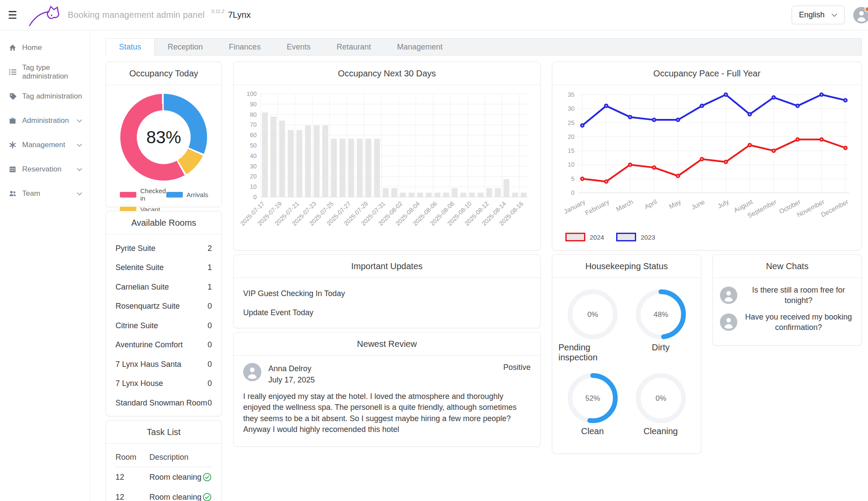 This screenshot has height=501, width=868. What do you see at coordinates (299, 47) in the screenshot?
I see `tab-events: Events` at bounding box center [299, 47].